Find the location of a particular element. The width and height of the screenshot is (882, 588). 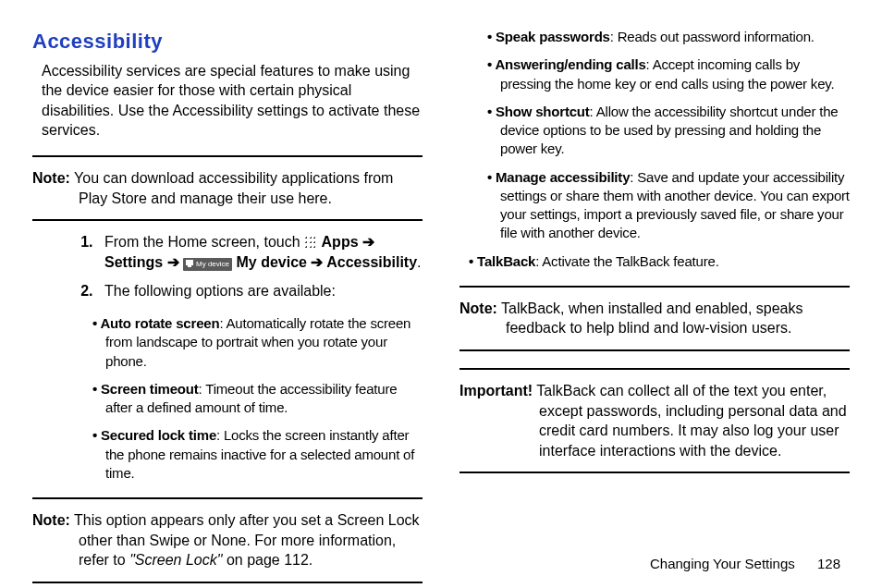

step-2-text: The following options are available: is located at coordinates (220, 290).